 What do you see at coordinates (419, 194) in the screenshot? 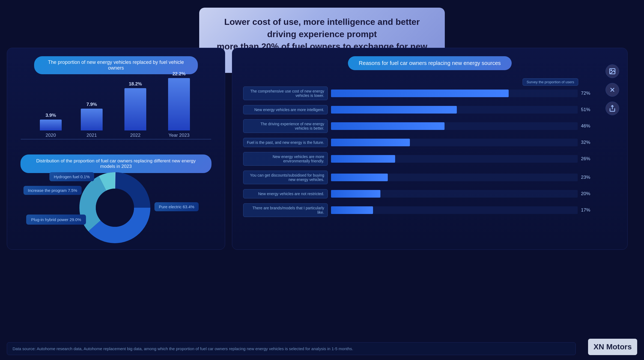
I see `reason-row-7: New energy vehicles are not restricted. …` at bounding box center [419, 194].